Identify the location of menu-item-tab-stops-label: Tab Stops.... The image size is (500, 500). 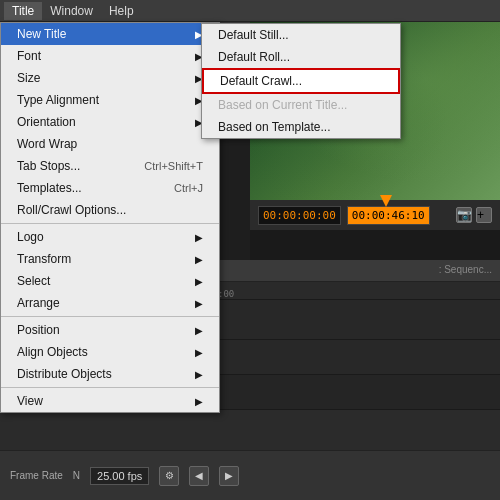
(48, 166).